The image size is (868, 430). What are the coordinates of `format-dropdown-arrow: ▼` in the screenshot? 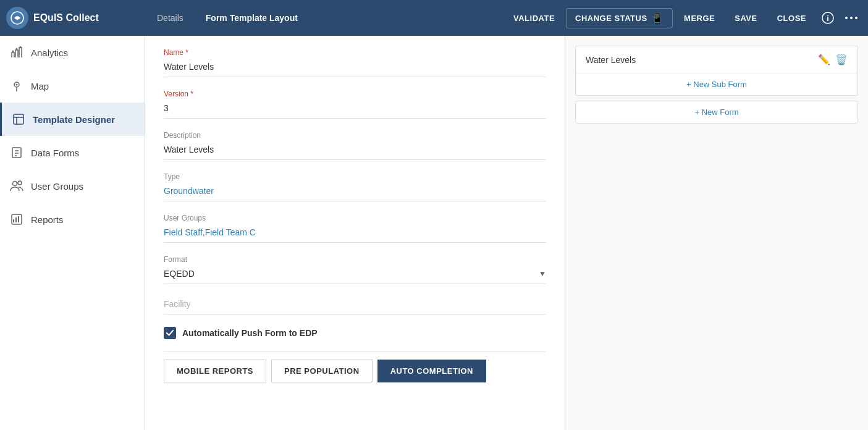 It's located at (542, 274).